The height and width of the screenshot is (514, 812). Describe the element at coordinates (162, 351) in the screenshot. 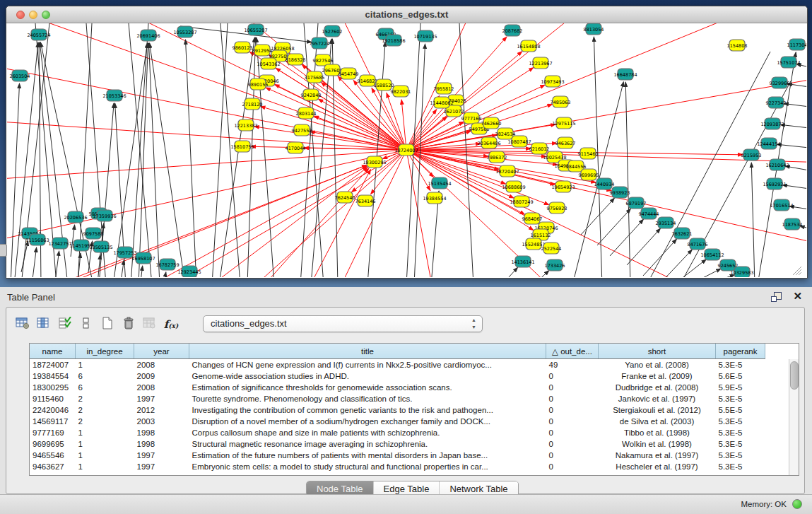

I see `column-header-year: year` at that location.